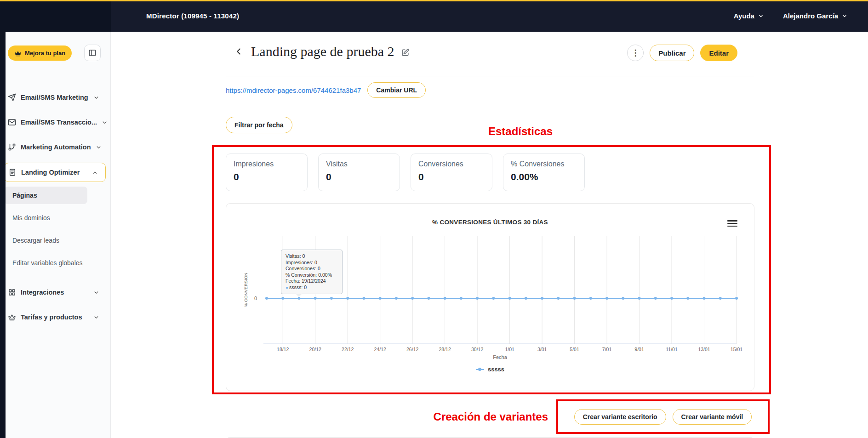 The height and width of the screenshot is (438, 868). Describe the element at coordinates (359, 172) in the screenshot. I see `stat-card-visitas: Visitas 0` at that location.